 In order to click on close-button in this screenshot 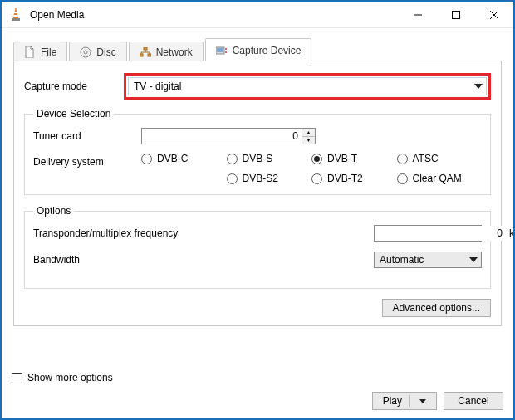, I will do `click(494, 15)`.